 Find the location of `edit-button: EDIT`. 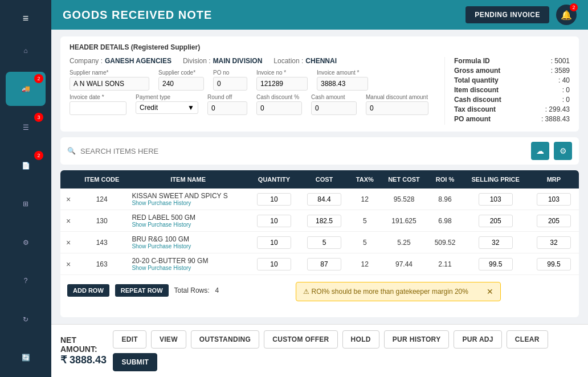

edit-button: EDIT is located at coordinates (130, 339).